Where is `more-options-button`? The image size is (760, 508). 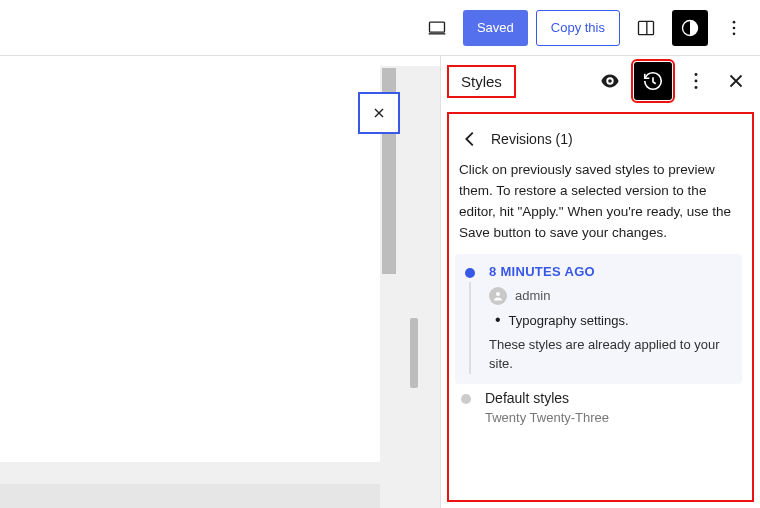 more-options-button is located at coordinates (734, 28).